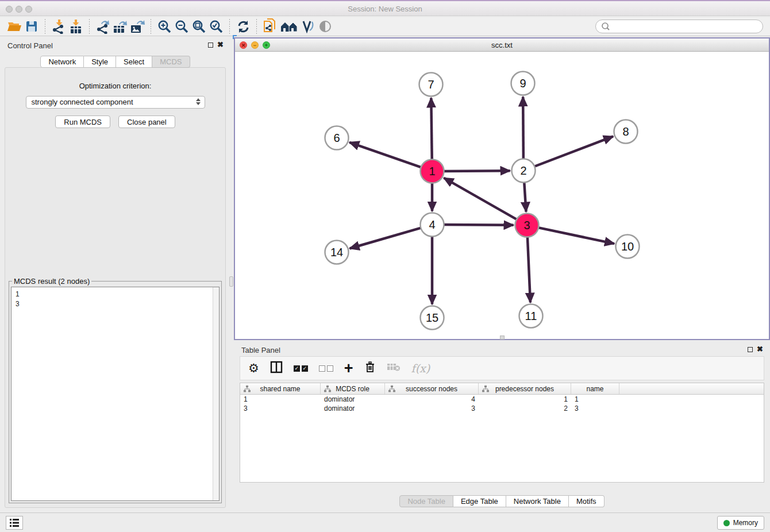  What do you see at coordinates (59, 26) in the screenshot?
I see `import-network-icon` at bounding box center [59, 26].